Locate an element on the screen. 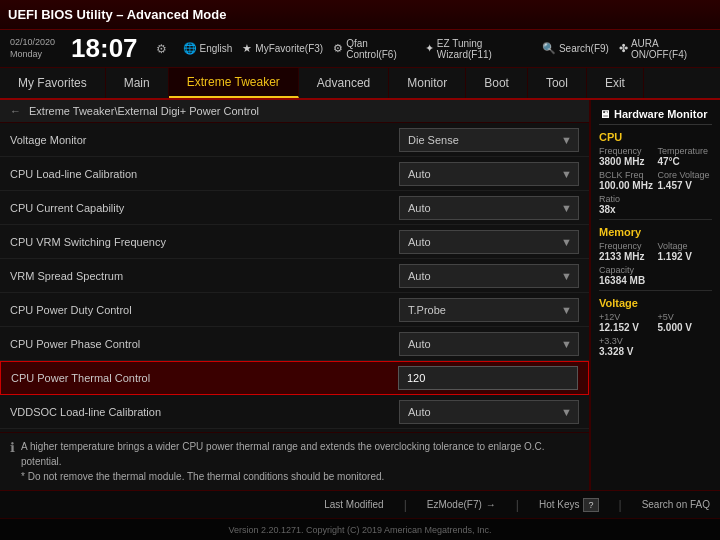 Image resolution: width=720 pixels, height=540 pixels. cpu-loadline-dropdown: Auto ▼ is located at coordinates (489, 174).